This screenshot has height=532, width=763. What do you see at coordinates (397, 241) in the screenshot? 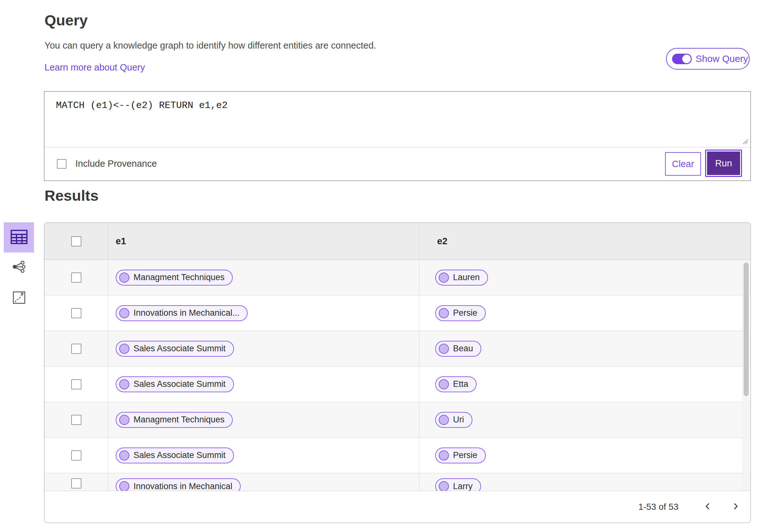
I see `table-header-row: e1 e2` at bounding box center [397, 241].